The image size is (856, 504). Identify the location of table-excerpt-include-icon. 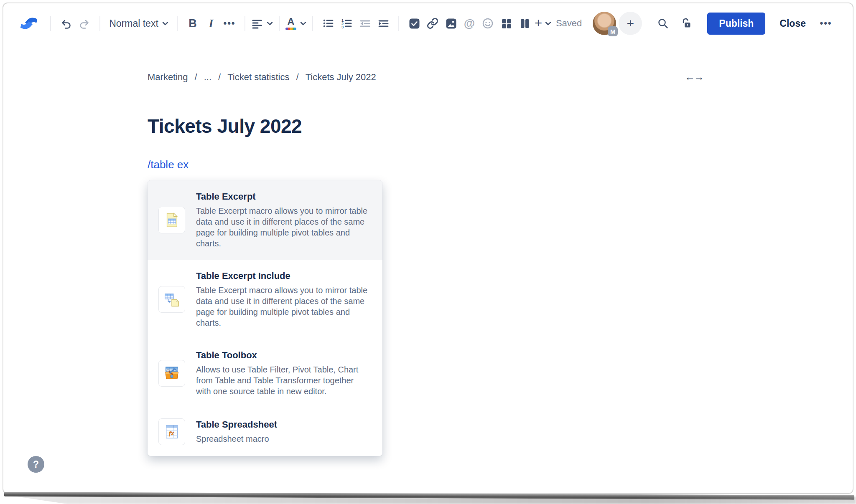
(172, 299).